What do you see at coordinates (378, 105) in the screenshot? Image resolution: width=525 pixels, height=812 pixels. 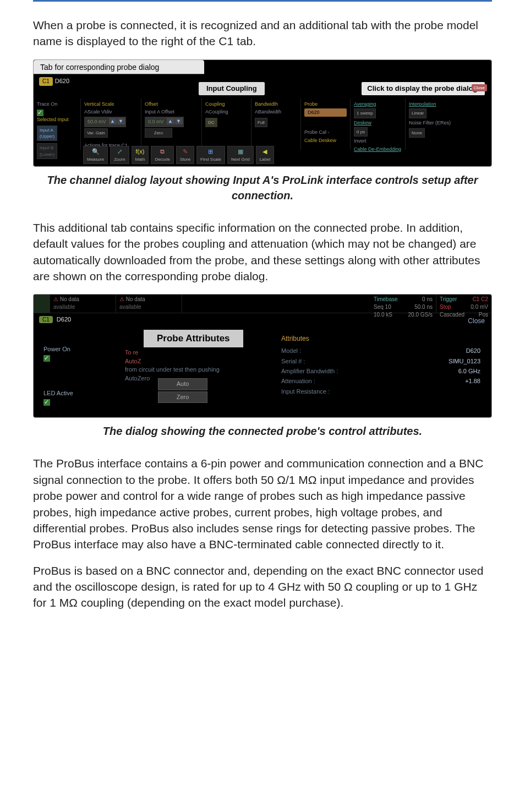 I see `averaging-link: Averaging` at bounding box center [378, 105].